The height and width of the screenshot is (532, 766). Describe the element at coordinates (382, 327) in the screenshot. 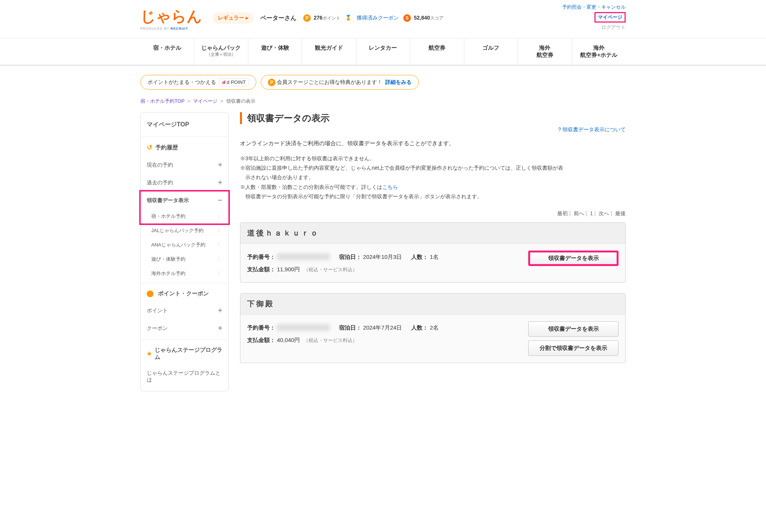

I see `stay-date: 2024年7月24日` at that location.